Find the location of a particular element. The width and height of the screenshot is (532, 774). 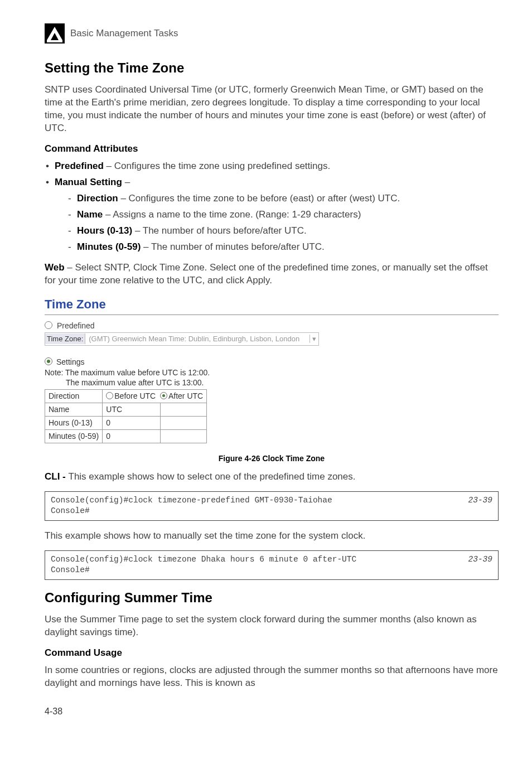

section-title-summer: Configuring Summer Time is located at coordinates (272, 598).